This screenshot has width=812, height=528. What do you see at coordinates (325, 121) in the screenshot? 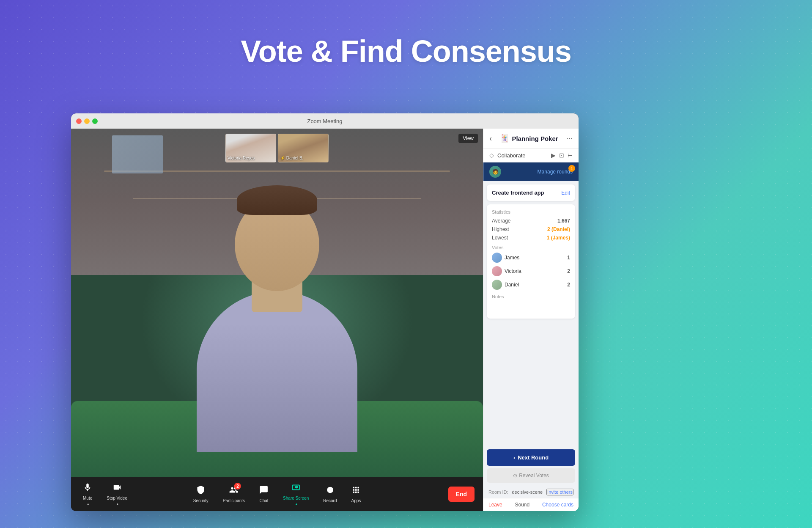
I see `window-title: Zoom Meeting` at bounding box center [325, 121].